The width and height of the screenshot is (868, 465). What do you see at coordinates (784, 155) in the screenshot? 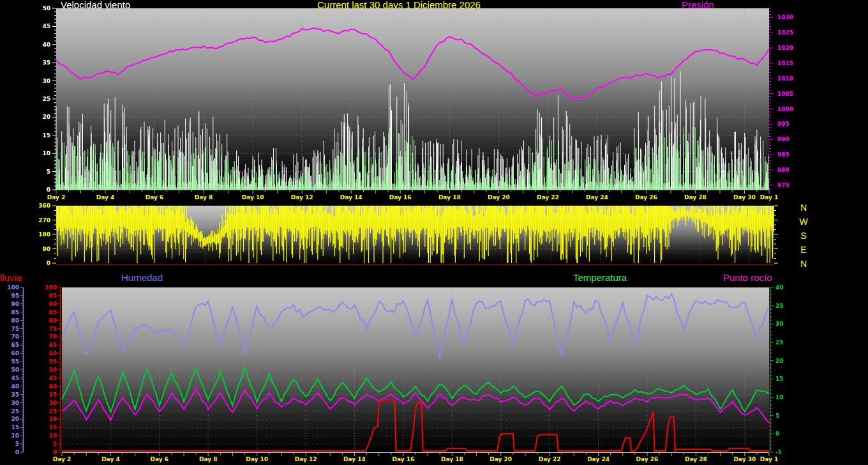
I see `svg-text: 985` at bounding box center [784, 155].